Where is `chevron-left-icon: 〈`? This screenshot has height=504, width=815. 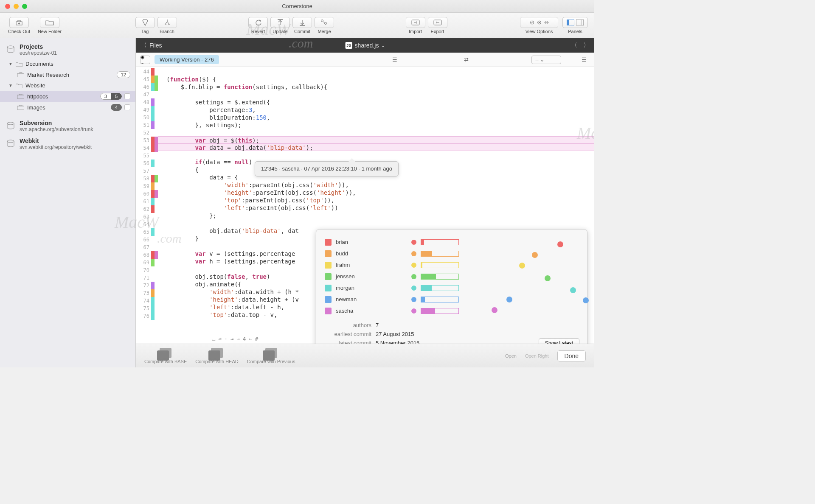
chevron-left-icon: 〈 is located at coordinates (144, 45).